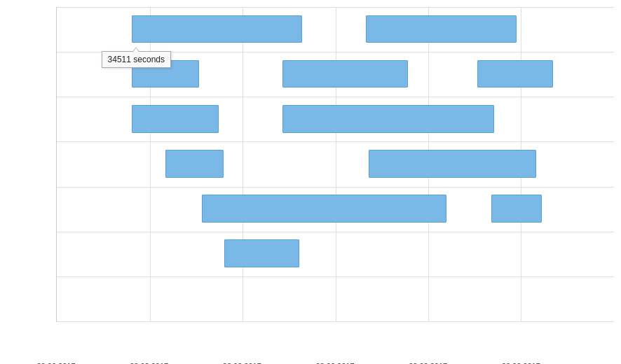 This screenshot has width=621, height=364. I want to click on x-axis-label: 28.02.201712:00, so click(335, 363).